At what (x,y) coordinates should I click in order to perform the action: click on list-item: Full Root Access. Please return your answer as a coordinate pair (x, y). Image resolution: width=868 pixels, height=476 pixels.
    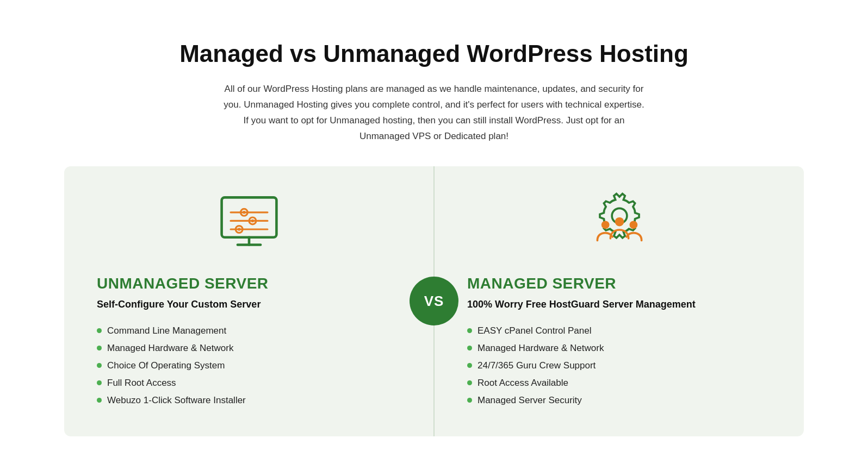
    Looking at the image, I should click on (249, 383).